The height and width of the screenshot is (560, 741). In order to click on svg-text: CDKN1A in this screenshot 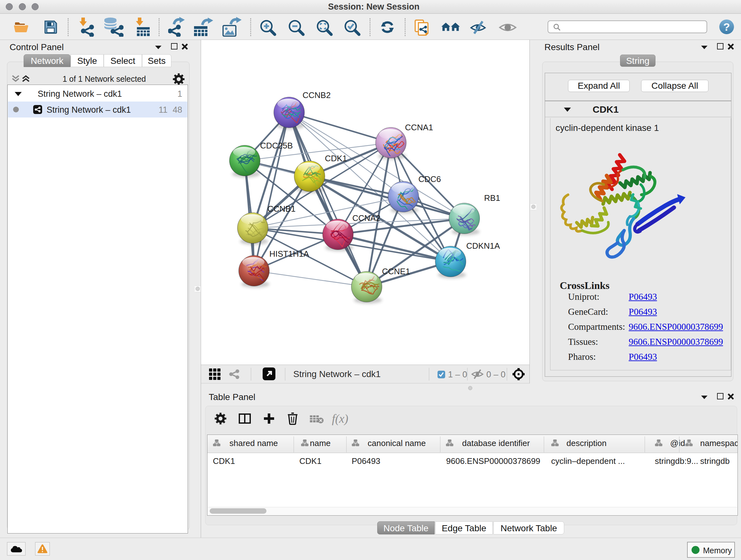, I will do `click(483, 246)`.